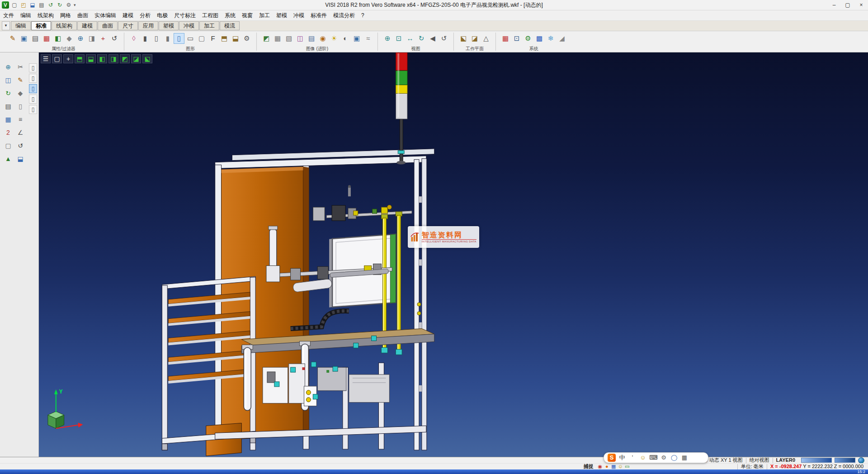 The width and height of the screenshot is (868, 474). I want to click on menu-item: 建模, so click(128, 15).